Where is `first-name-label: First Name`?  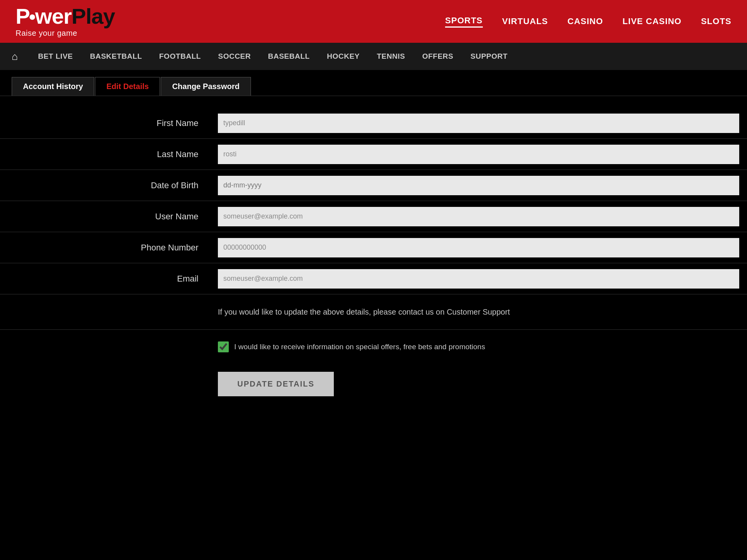
first-name-label: First Name is located at coordinates (105, 123).